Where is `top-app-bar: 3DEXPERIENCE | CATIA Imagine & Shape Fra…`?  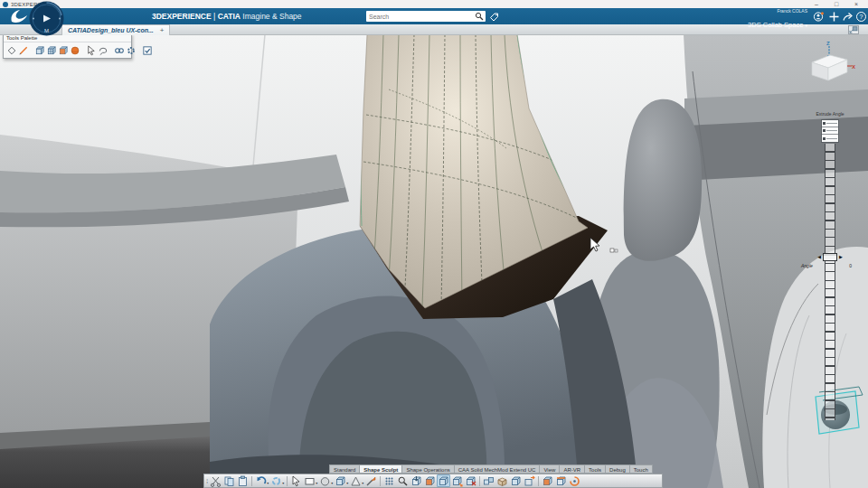 top-app-bar: 3DEXPERIENCE | CATIA Imagine & Shape Fra… is located at coordinates (434, 16).